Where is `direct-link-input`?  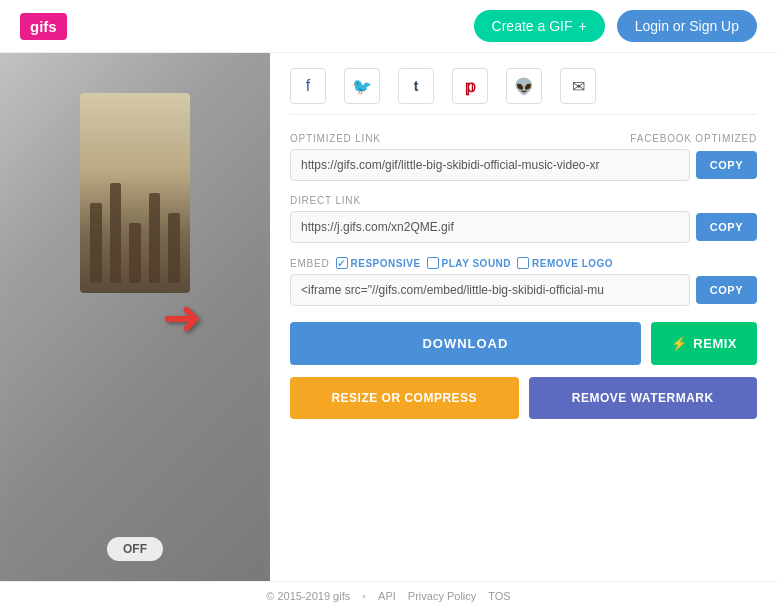 direct-link-input is located at coordinates (490, 227).